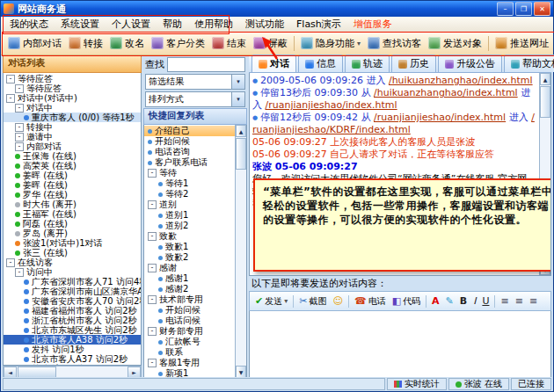 The image size is (554, 392). Describe the element at coordinates (72, 330) in the screenshot. I see `tree-item: 北京市东城区先生 访问2秒` at that location.